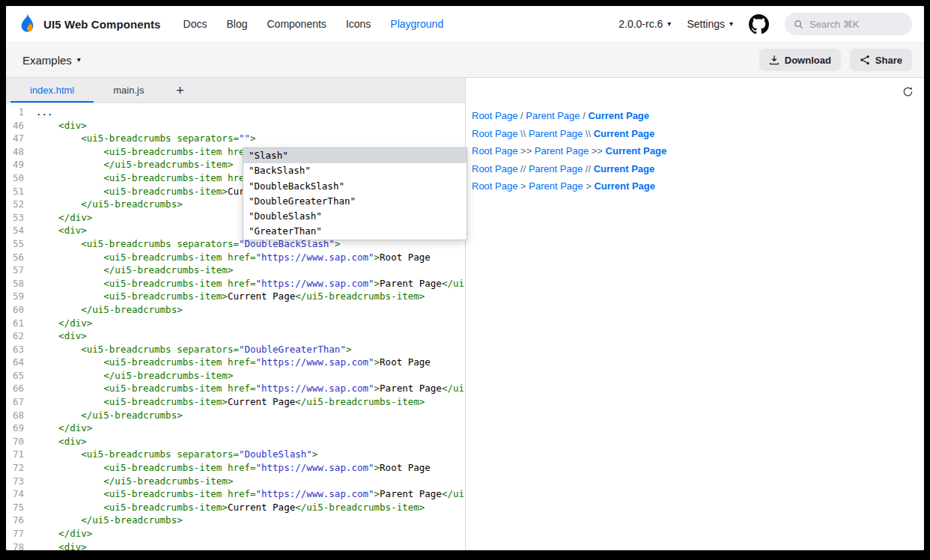 This screenshot has width=930, height=560. Describe the element at coordinates (645, 24) in the screenshot. I see `version-dropdown: 2.0.0-rc.6 ▾` at that location.